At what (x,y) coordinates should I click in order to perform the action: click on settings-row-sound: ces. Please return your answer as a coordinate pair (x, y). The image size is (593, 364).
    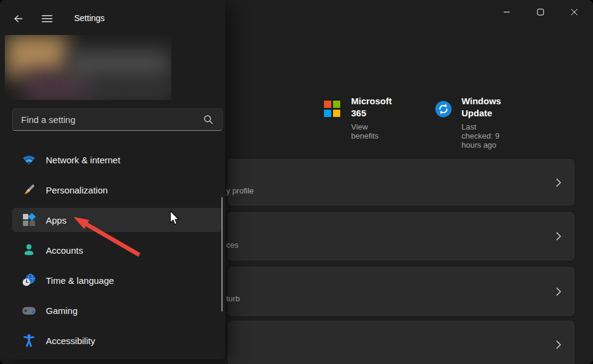
    Looking at the image, I should click on (401, 236).